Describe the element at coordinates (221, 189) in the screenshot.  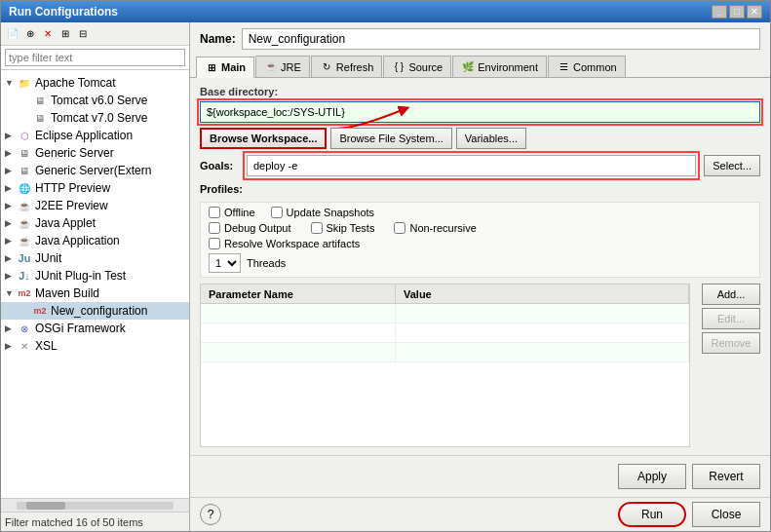
I see `profiles-label: Profiles:` at that location.